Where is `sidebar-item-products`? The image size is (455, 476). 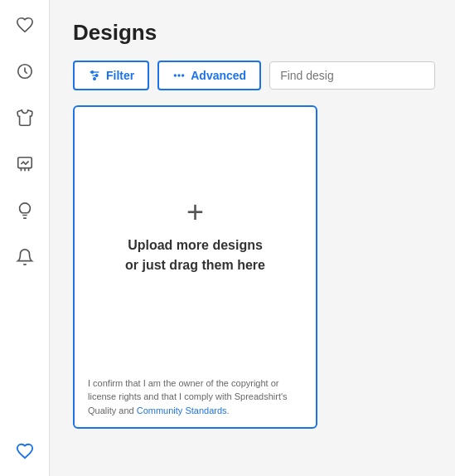
sidebar-item-products is located at coordinates (25, 118).